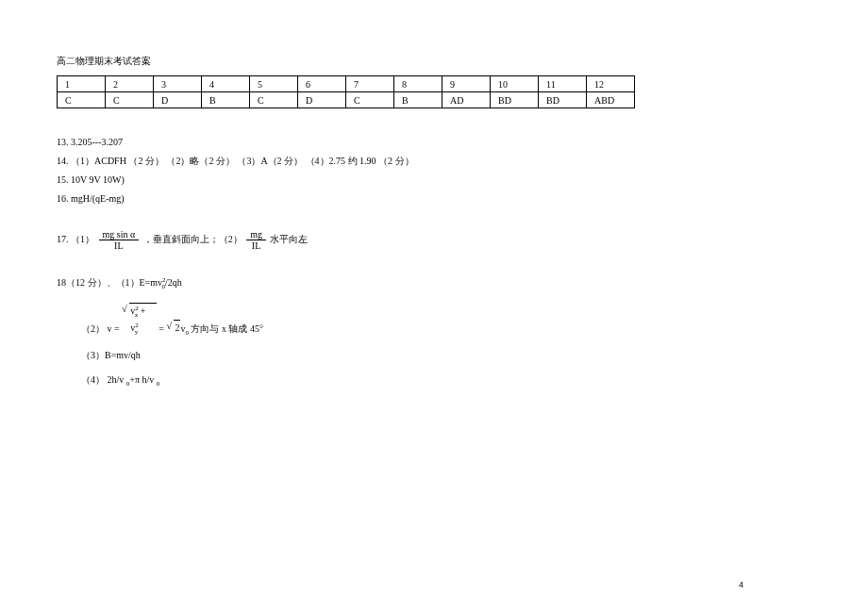  I want to click on q18-p1-text: 18（12 分）、（1）E=mv, so click(109, 283).